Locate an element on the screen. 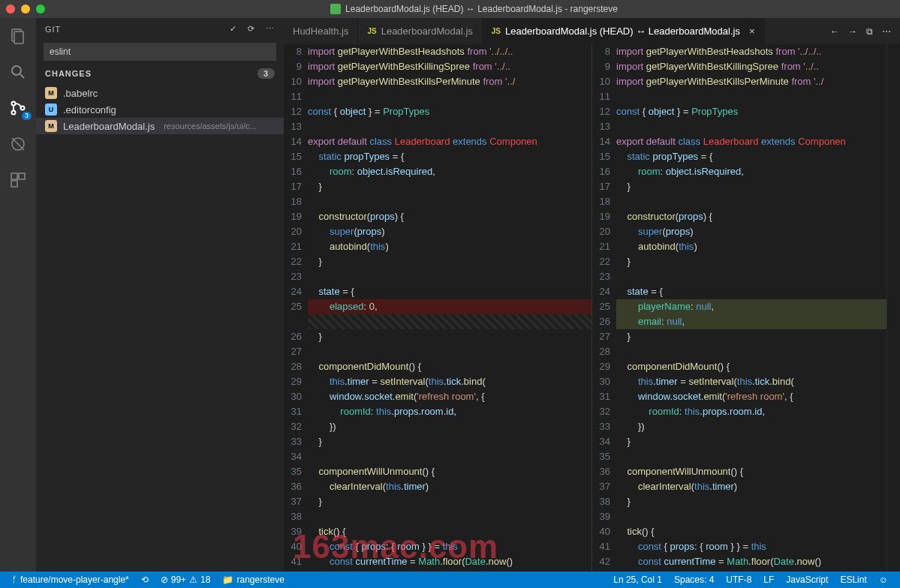 The height and width of the screenshot is (588, 900). code-line: import getPlayerWithBestKillsPerMinute f… is located at coordinates (751, 82).